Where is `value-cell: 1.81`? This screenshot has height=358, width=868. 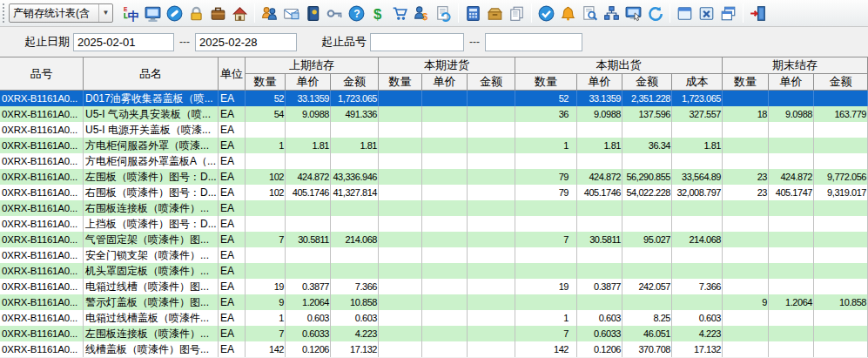 value-cell: 1.81 is located at coordinates (697, 145).